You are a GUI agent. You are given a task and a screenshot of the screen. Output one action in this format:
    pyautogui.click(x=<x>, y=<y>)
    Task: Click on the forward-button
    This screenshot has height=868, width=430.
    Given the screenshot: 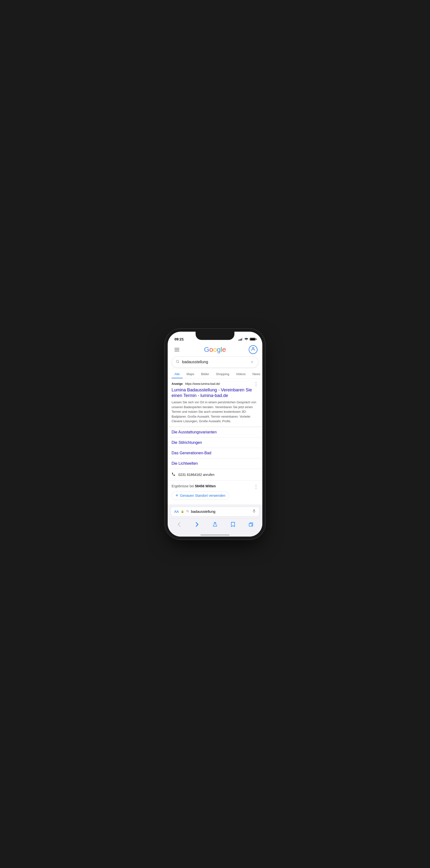 What is the action you would take?
    pyautogui.click(x=197, y=524)
    